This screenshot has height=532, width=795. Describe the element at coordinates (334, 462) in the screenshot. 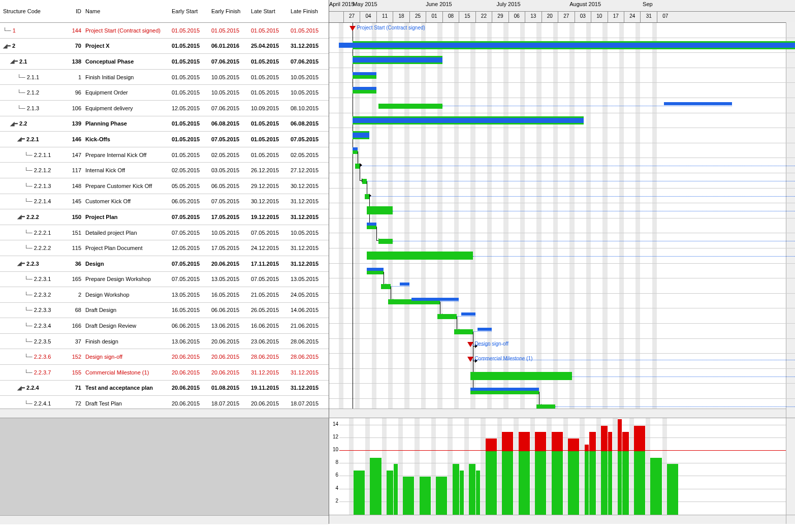

I see `histogram-ytick: 8` at that location.